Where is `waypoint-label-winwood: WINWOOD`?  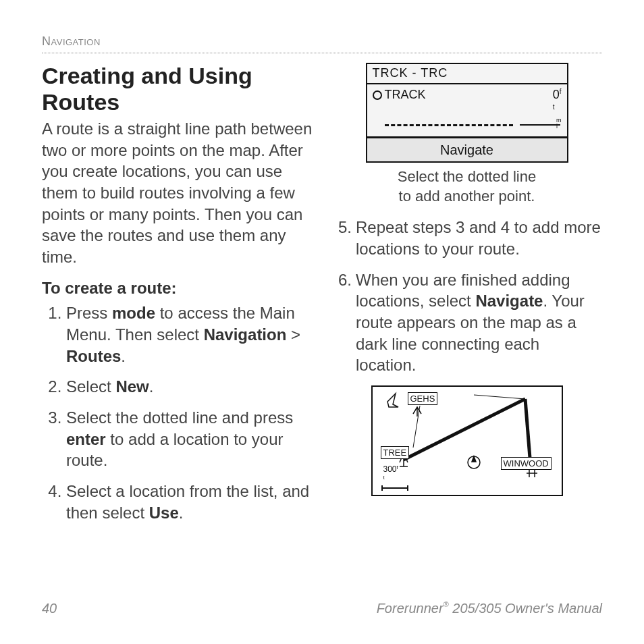 waypoint-label-winwood: WINWOOD is located at coordinates (527, 463).